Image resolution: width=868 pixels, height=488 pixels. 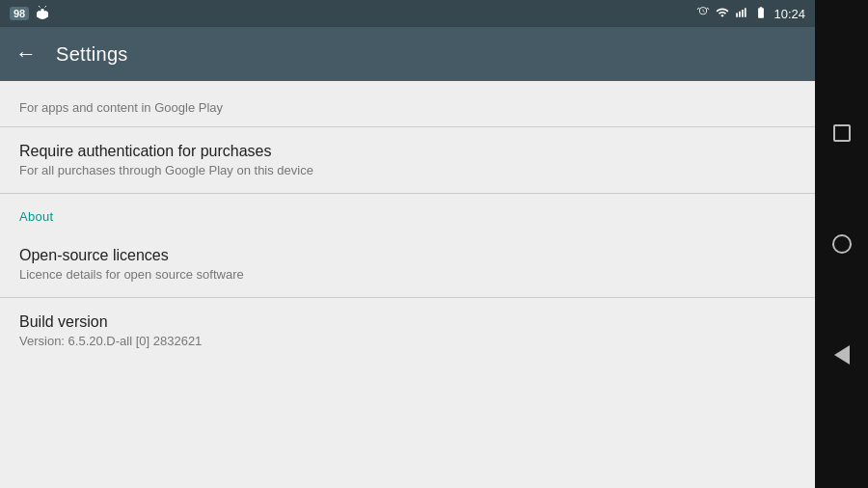 I want to click on status-bar-left: 98, so click(x=30, y=14).